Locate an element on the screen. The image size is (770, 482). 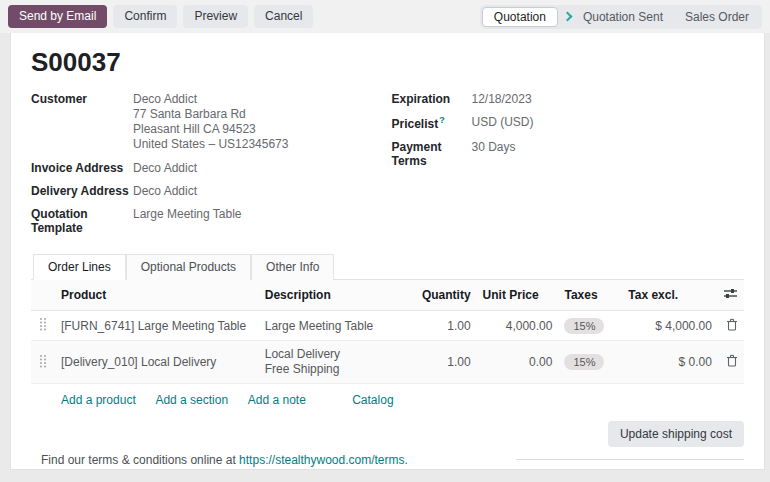
pricelist-label: Pricelist? is located at coordinates (432, 123).